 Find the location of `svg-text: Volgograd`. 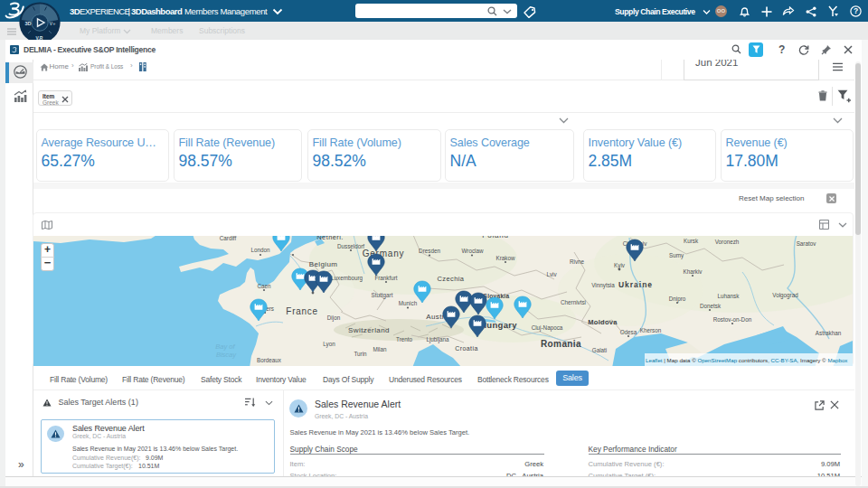

svg-text: Volgograd is located at coordinates (785, 296).